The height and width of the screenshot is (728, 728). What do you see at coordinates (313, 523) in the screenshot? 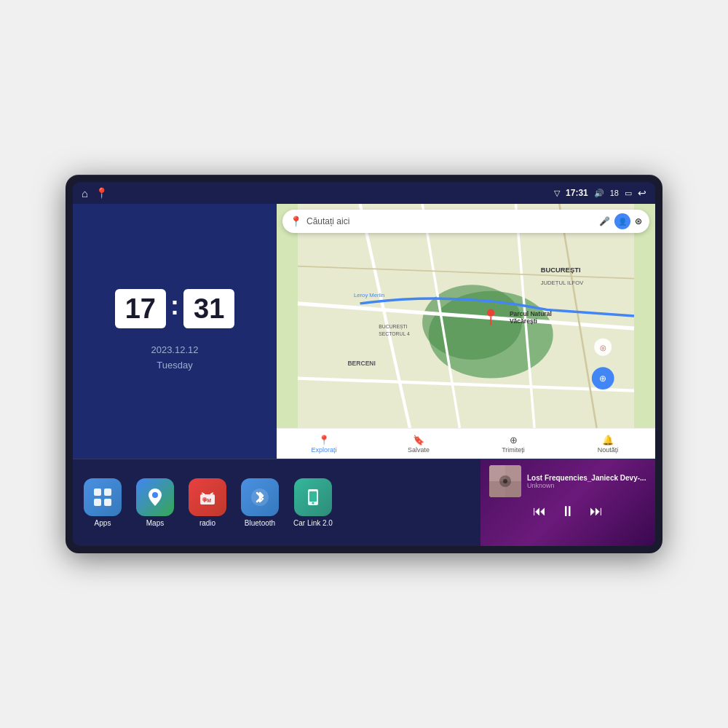
I see `carlink-label: Car Link 2.0` at bounding box center [313, 523].